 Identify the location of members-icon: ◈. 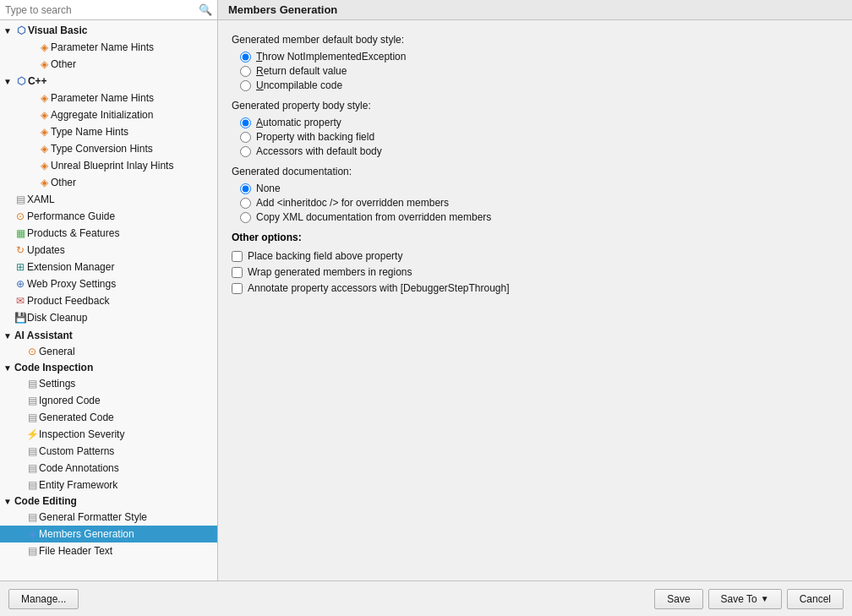
(32, 534).